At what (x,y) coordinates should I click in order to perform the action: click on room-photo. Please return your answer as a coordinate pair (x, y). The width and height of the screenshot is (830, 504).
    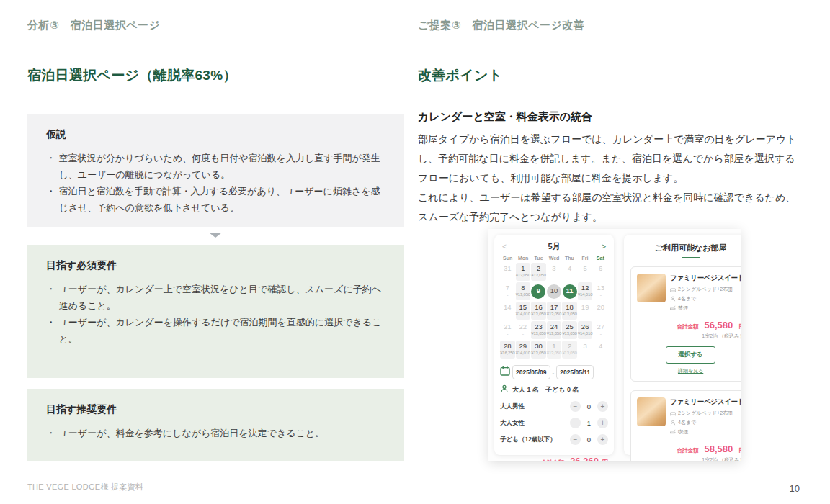
    Looking at the image, I should click on (651, 412).